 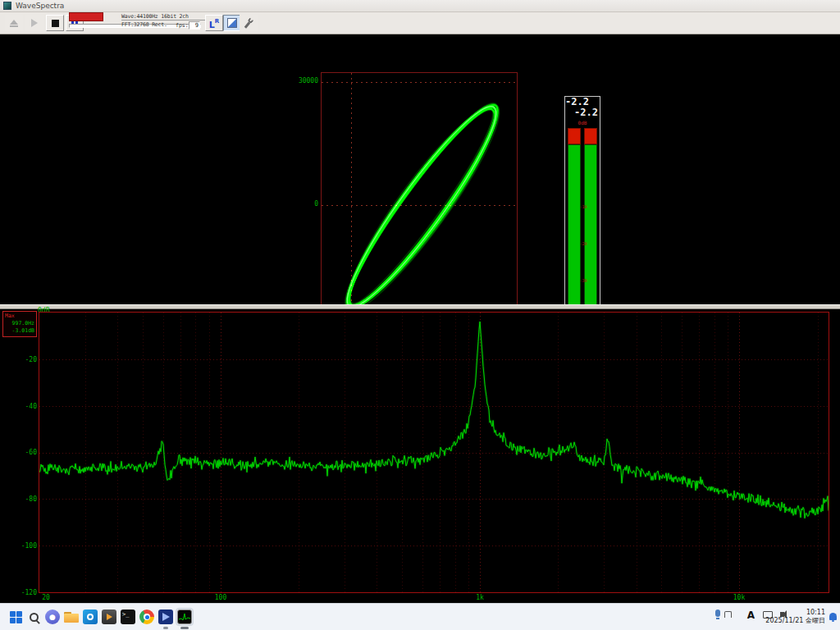 I want to click on clock-date: 2025/11/21 金曜日, so click(x=796, y=621).